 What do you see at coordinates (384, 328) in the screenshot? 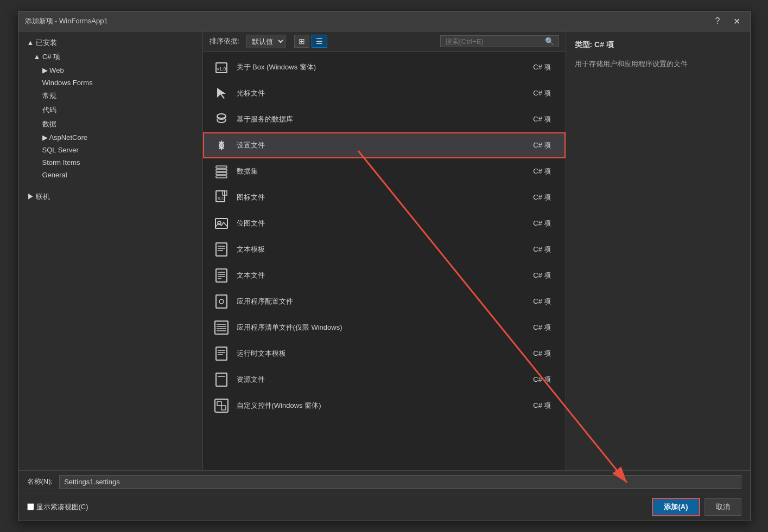
I see `item-row: 应用程序清单文件(仅限 Windows) C# 项` at bounding box center [384, 328].